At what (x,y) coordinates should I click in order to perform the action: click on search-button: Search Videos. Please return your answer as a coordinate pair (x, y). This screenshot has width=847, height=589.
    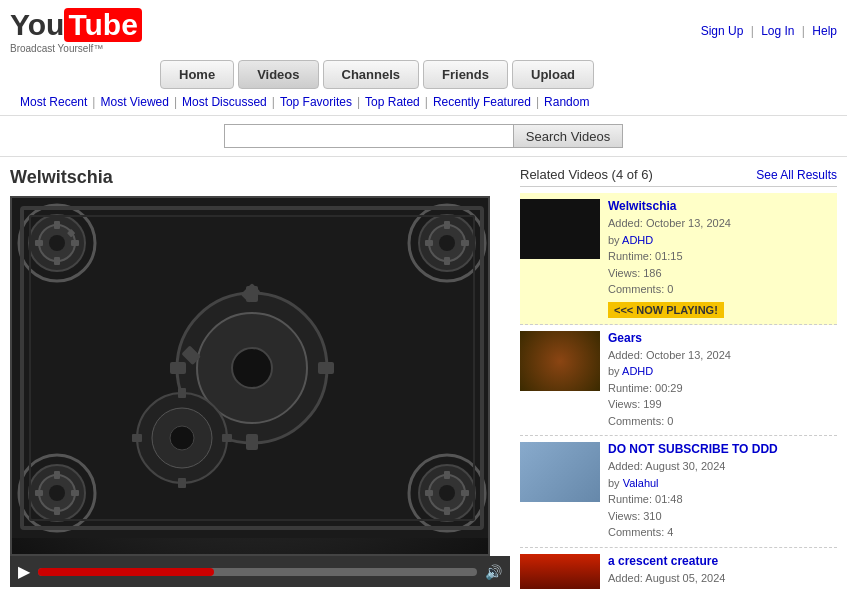
    Looking at the image, I should click on (568, 136).